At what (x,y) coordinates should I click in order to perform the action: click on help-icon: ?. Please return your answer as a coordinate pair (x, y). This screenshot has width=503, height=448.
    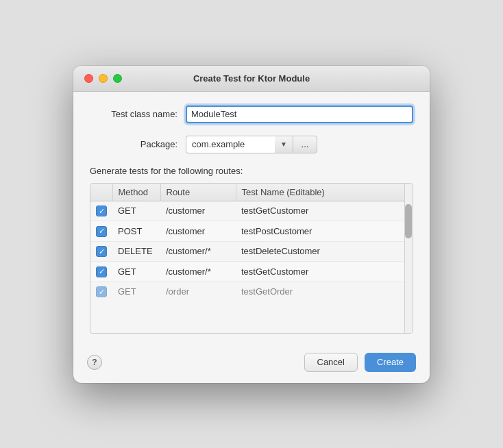
    Looking at the image, I should click on (95, 362).